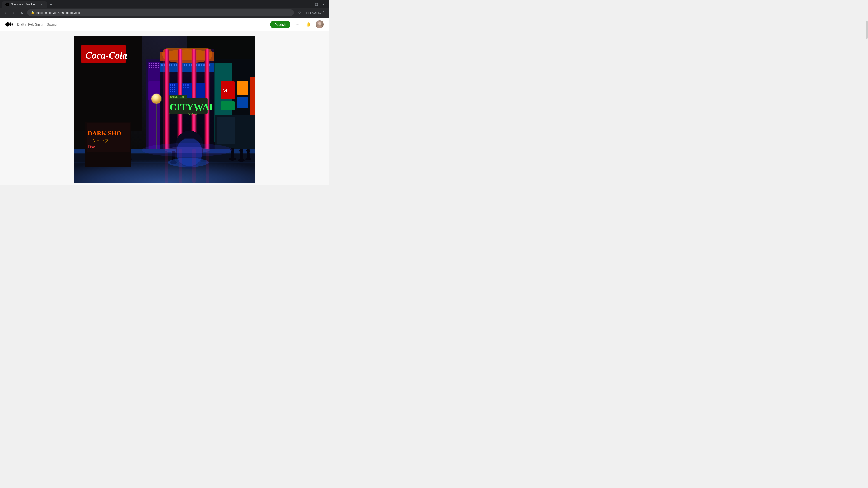 This screenshot has height=488, width=868. Describe the element at coordinates (33, 13) in the screenshot. I see `lock-icon: 🔒` at that location.